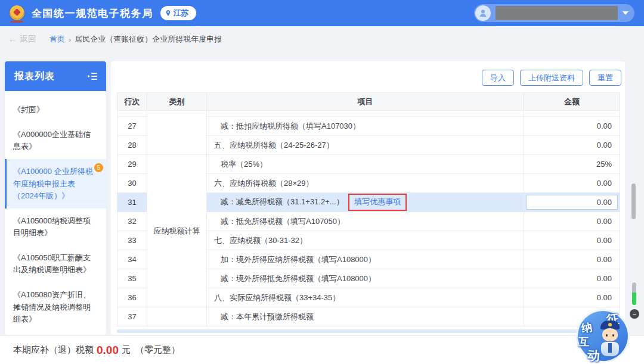 This screenshot has height=364, width=644. I want to click on error-count-badge: 5, so click(99, 168).